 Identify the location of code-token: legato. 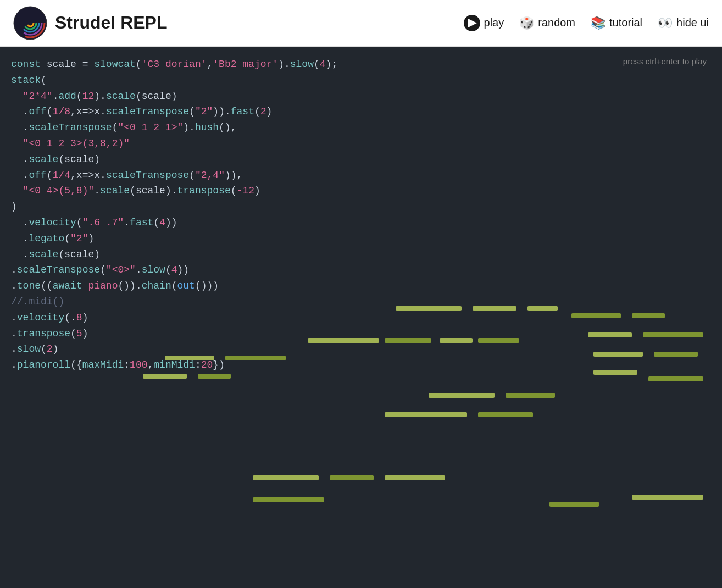
(46, 238).